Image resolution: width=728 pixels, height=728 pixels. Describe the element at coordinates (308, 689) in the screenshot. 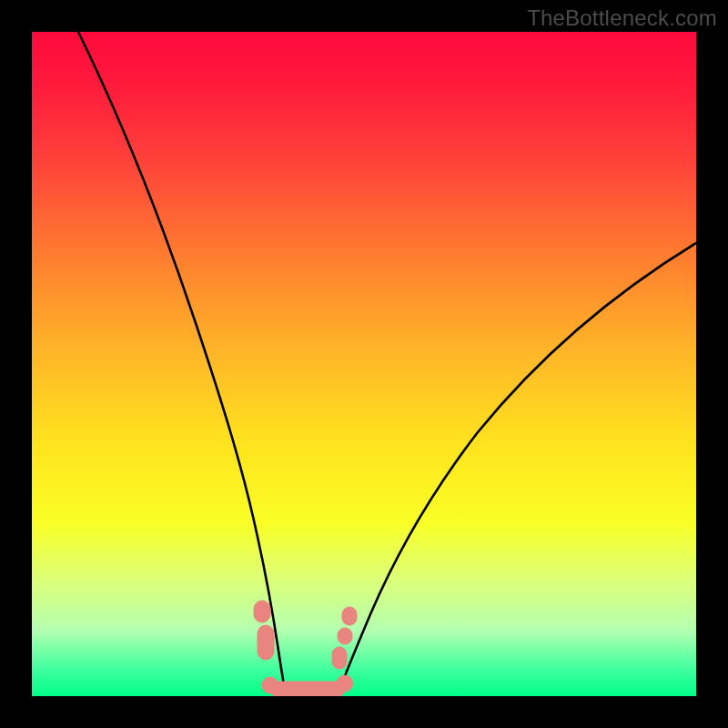

I see `marker-floor` at that location.